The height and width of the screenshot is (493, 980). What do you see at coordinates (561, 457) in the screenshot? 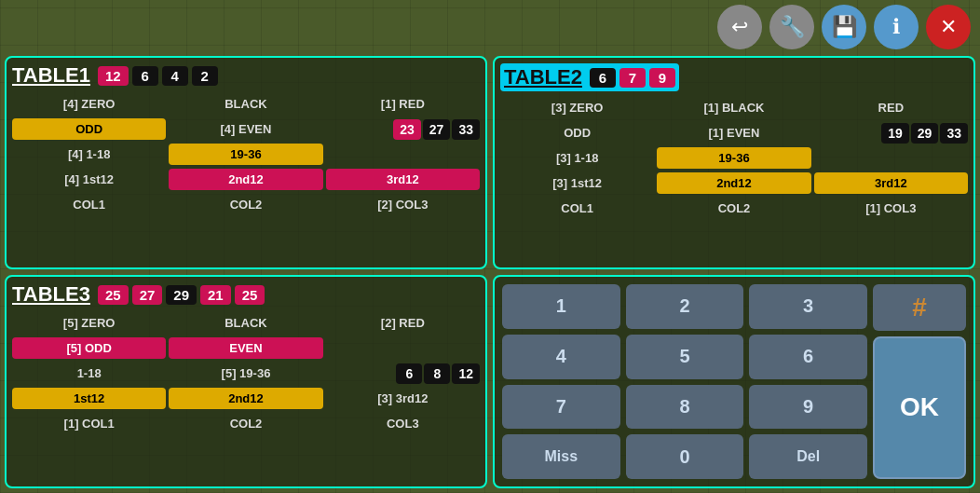
I see `numpad-miss: Miss` at bounding box center [561, 457].